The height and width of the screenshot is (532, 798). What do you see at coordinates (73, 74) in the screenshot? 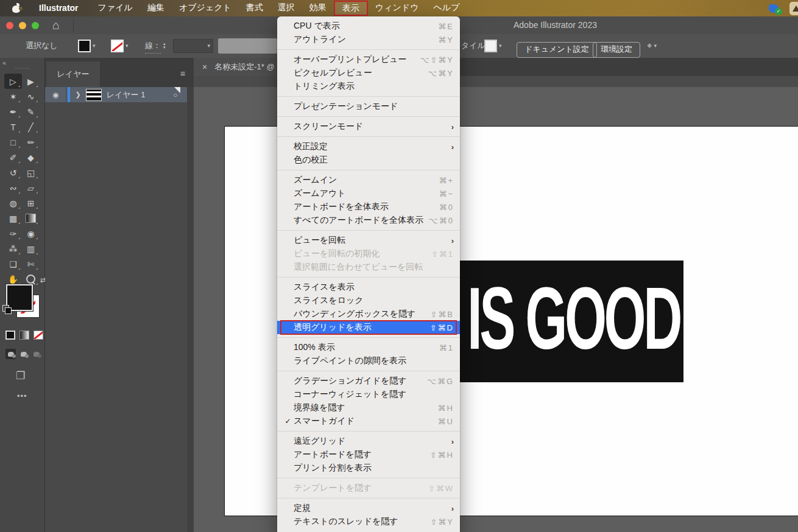
I see `layers-tab: レイヤー` at bounding box center [73, 74].